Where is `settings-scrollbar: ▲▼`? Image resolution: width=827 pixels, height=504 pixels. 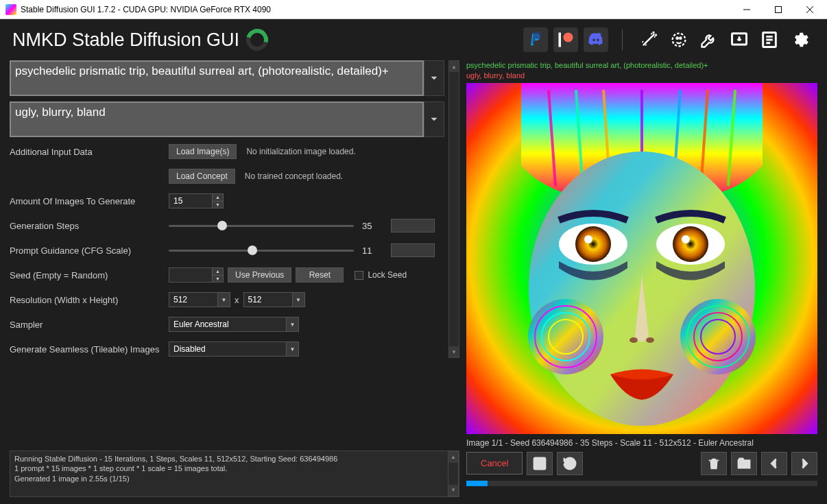 settings-scrollbar: ▲▼ is located at coordinates (454, 209).